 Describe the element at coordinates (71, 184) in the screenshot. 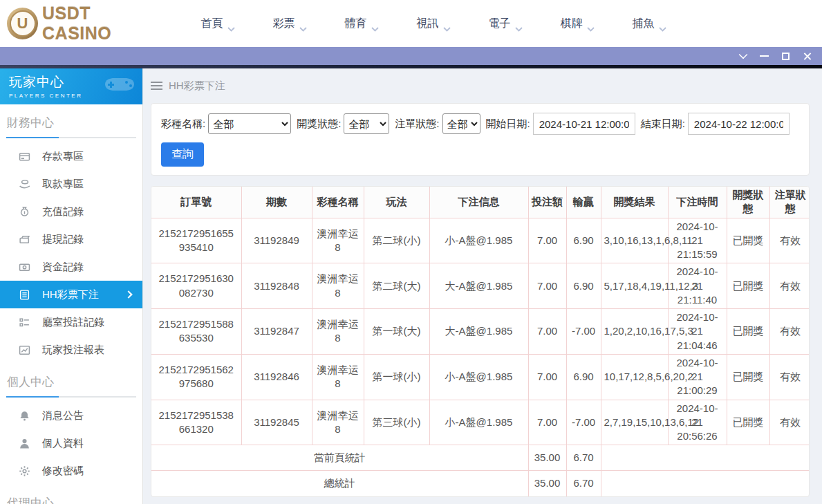

I see `sidebar-item-withdraw: 取款專區` at that location.